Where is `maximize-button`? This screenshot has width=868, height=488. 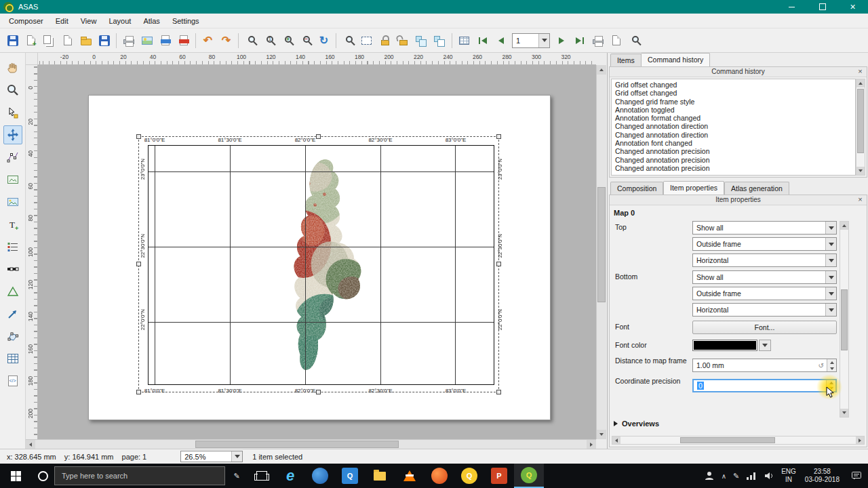 maximize-button is located at coordinates (822, 7).